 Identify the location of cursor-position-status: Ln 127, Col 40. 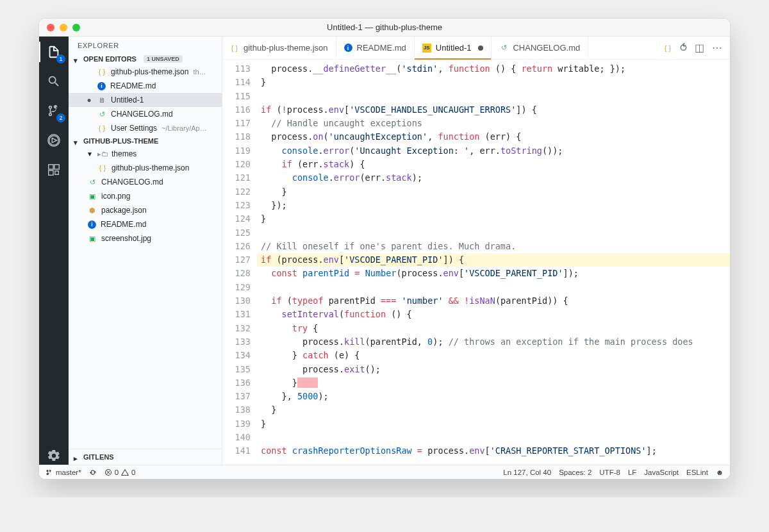
(527, 472).